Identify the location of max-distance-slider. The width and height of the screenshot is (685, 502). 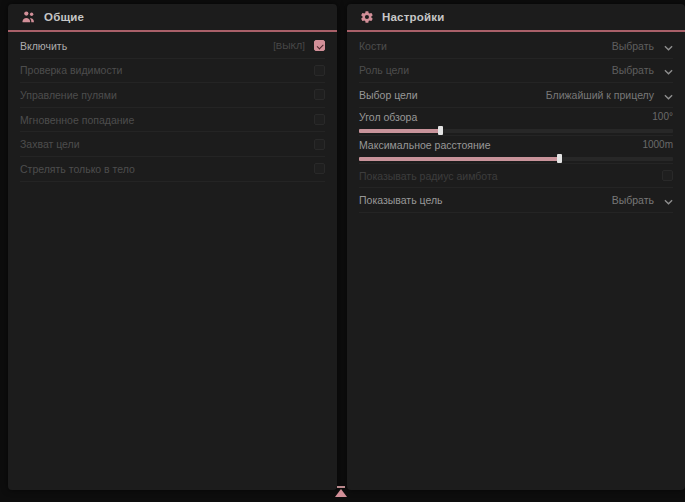
(516, 159).